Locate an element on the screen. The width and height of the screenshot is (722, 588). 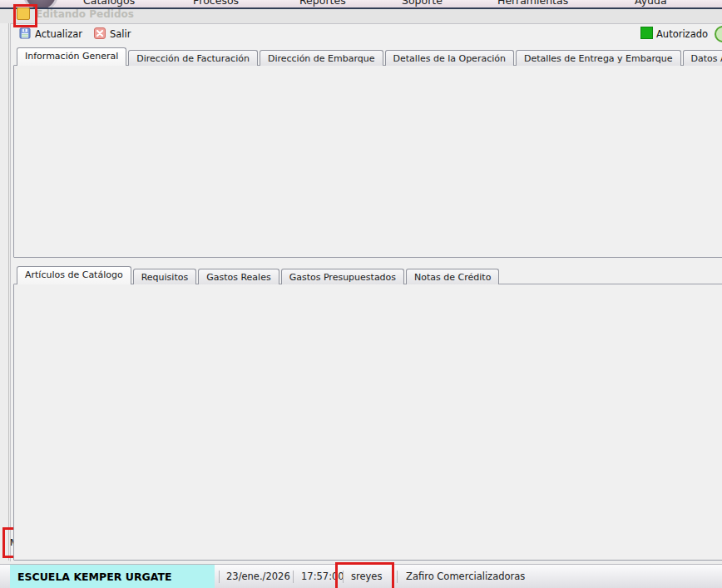
tab-informacion-general: Información General is located at coordinates (72, 57).